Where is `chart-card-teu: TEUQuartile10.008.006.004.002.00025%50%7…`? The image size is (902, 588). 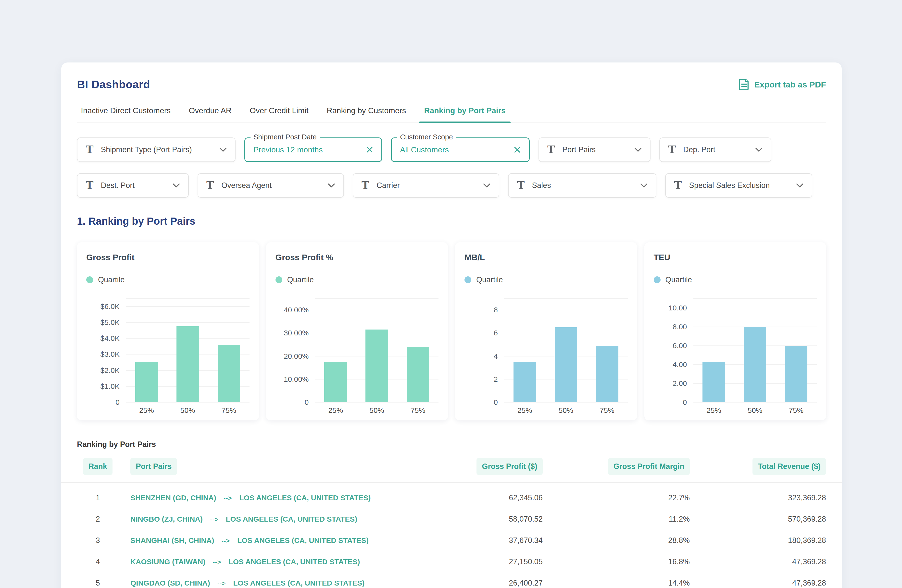
chart-card-teu: TEUQuartile10.008.006.004.002.00025%50%7… is located at coordinates (735, 332).